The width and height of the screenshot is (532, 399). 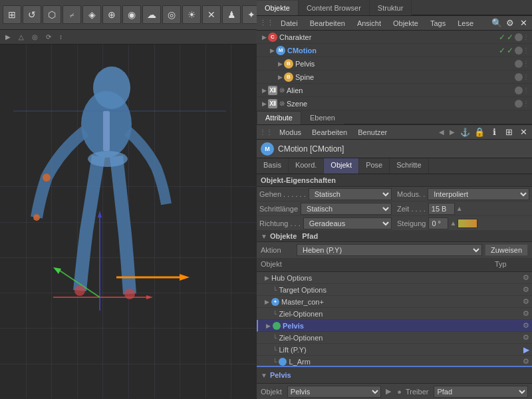 What do you see at coordinates (399, 392) in the screenshot?
I see `bottom-circle-icon: ●` at bounding box center [399, 392].